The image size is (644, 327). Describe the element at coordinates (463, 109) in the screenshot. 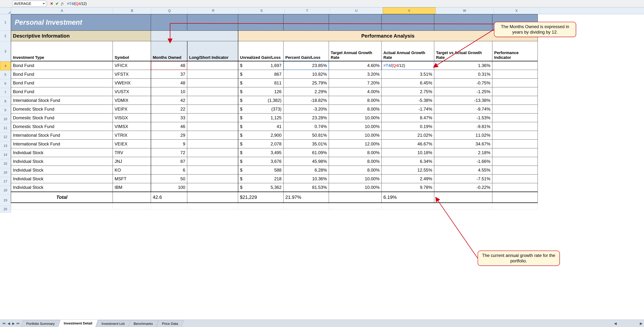

I see `cell-tva: -9.74%` at that location.